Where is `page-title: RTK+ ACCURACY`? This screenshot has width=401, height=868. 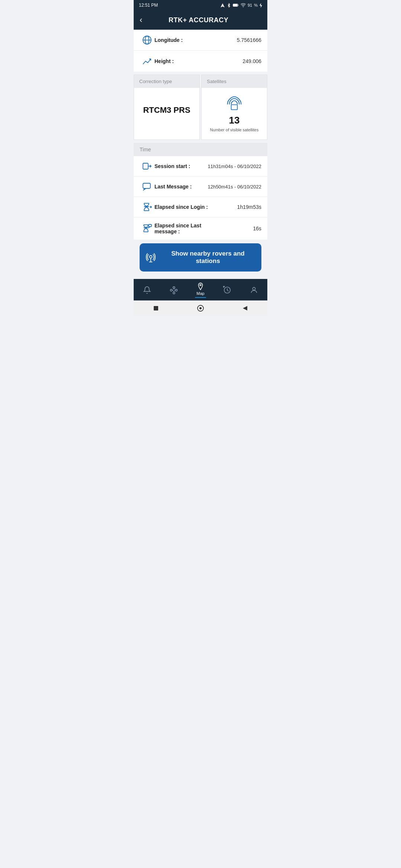
page-title: RTK+ ACCURACY is located at coordinates (198, 20).